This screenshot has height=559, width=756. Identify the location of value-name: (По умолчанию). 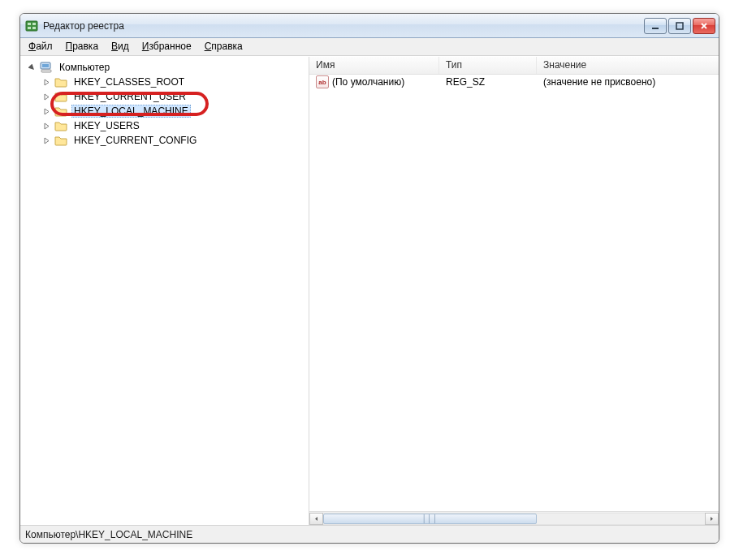
(369, 82).